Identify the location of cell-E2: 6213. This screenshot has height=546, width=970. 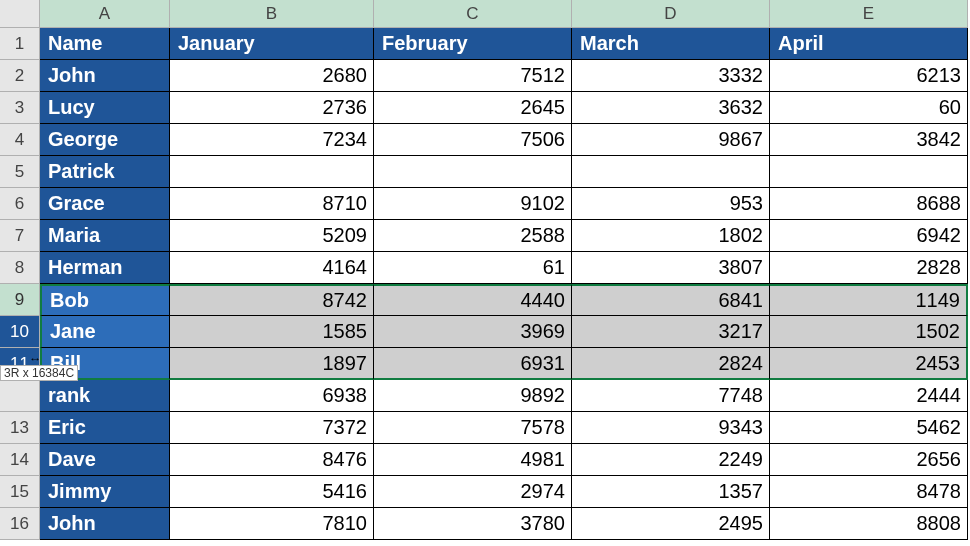
(869, 76).